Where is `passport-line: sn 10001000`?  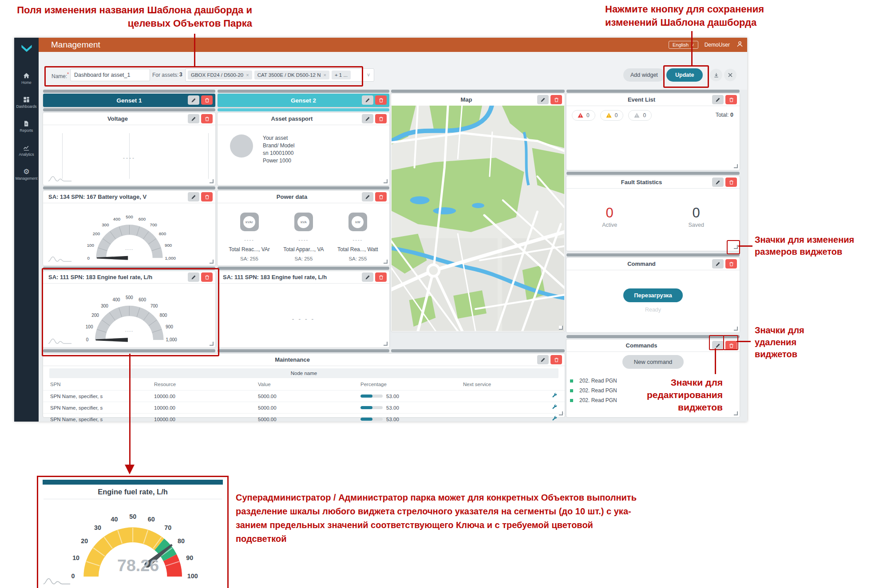
passport-line: sn 10001000 is located at coordinates (279, 154).